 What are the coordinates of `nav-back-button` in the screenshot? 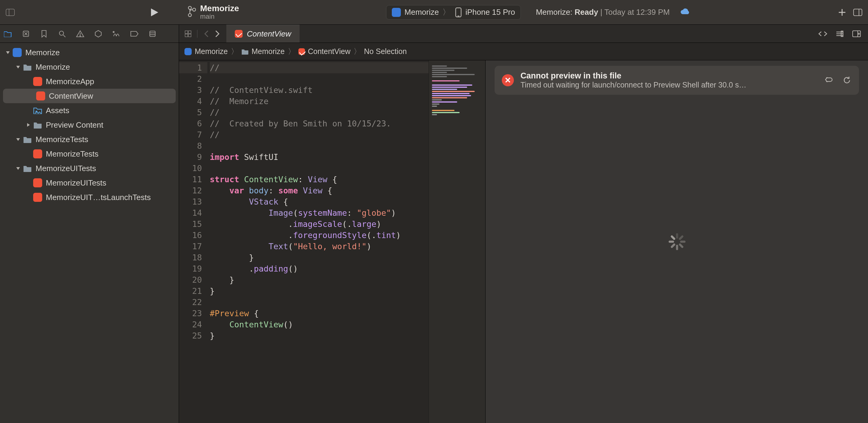 It's located at (206, 34).